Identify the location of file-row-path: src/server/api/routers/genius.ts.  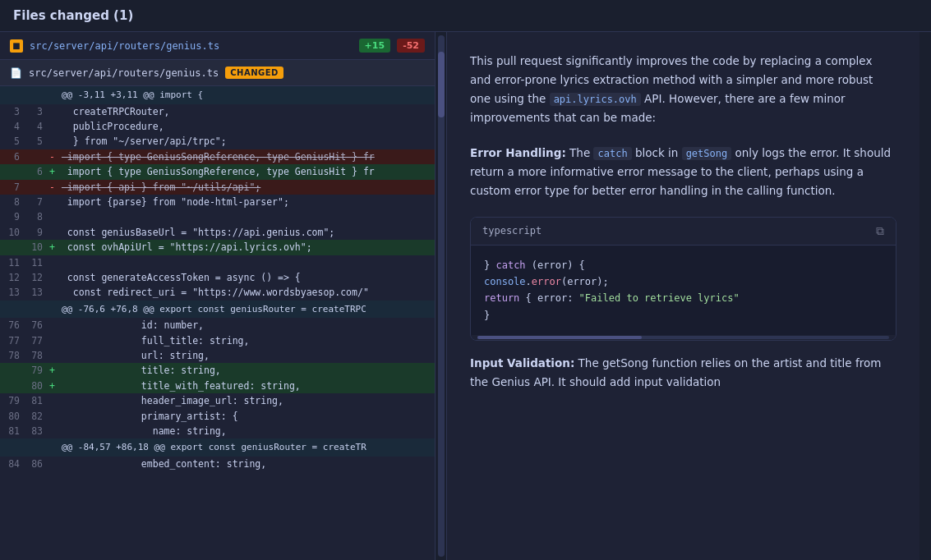
(191, 46).